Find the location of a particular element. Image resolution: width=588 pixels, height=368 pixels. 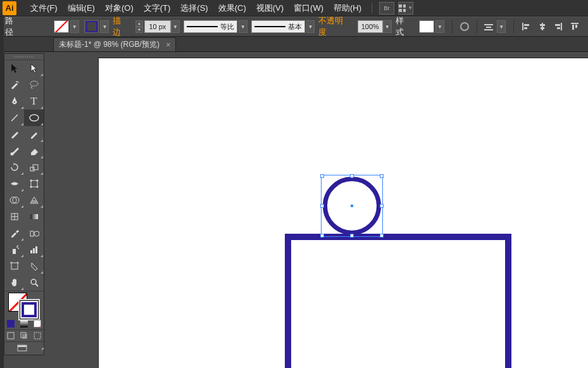

document-tab-bar: 未标题-1* @ 98% (RGB/预览) × is located at coordinates (294, 44).